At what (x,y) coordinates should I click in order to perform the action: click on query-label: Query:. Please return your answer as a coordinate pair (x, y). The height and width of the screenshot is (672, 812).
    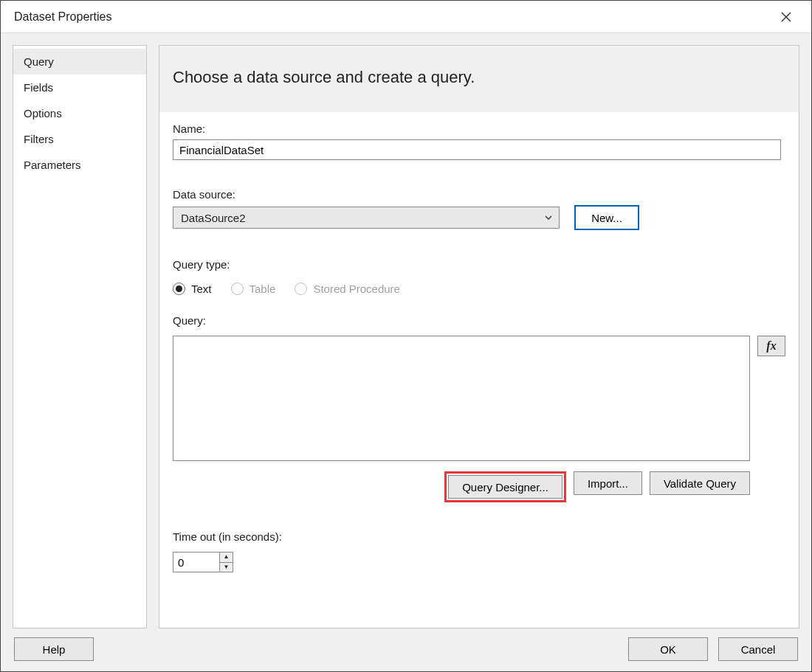
    Looking at the image, I should click on (479, 320).